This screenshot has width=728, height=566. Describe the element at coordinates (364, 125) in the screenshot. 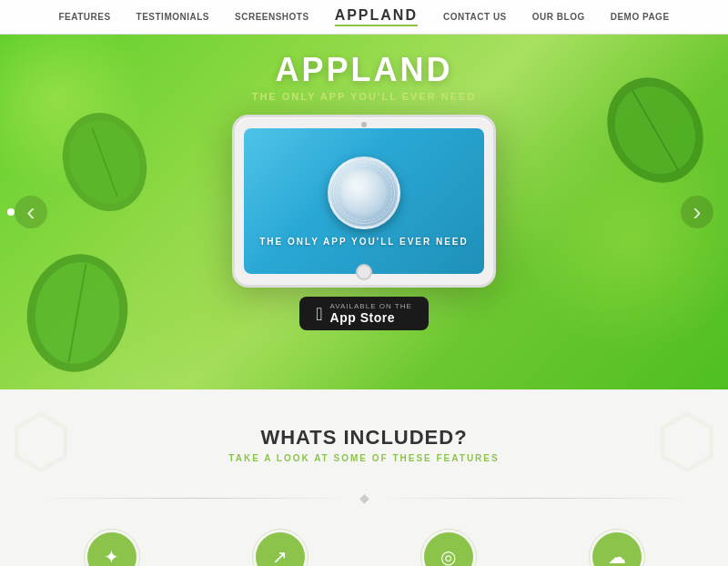

I see `ipad-camera` at that location.